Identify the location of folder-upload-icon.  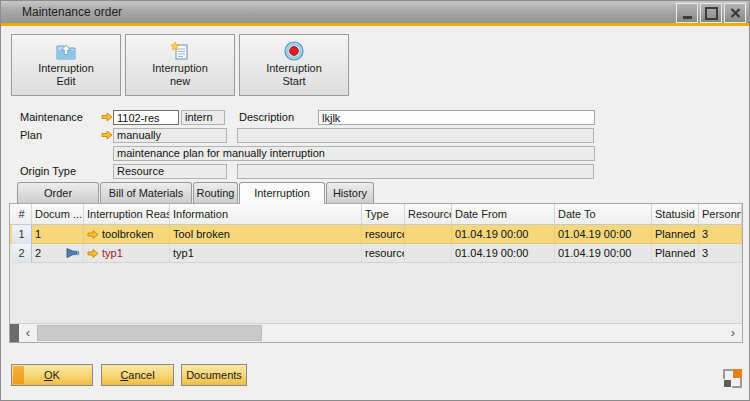
(66, 51).